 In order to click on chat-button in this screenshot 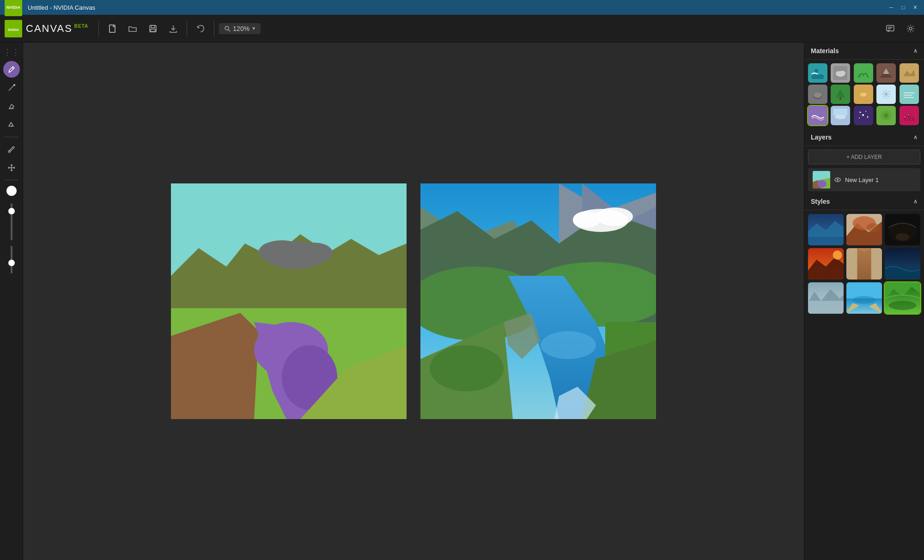, I will do `click(890, 29)`.